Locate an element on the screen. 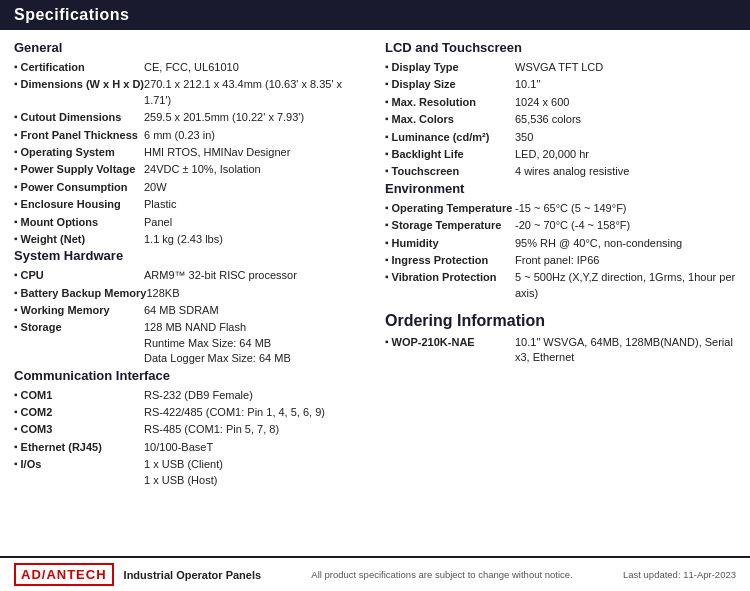  spec-key-text: Touchscreen is located at coordinates (426, 172).